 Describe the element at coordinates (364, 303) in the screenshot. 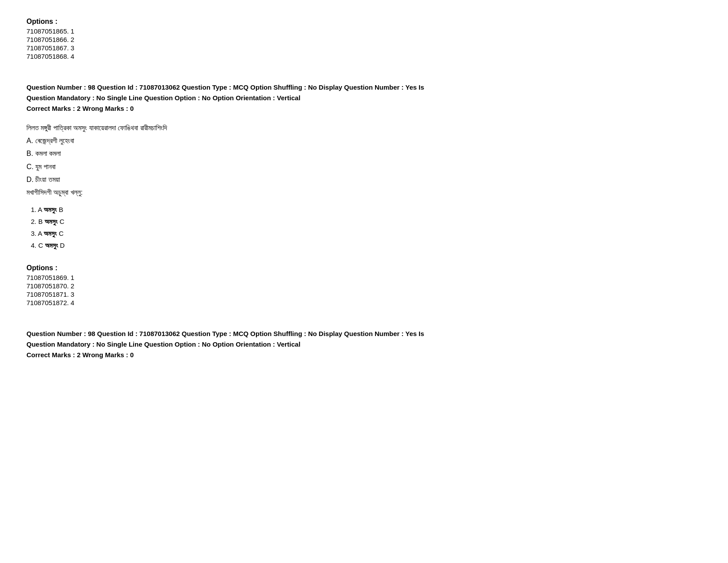

I see `option-item-8: 71087051872. 4` at that location.